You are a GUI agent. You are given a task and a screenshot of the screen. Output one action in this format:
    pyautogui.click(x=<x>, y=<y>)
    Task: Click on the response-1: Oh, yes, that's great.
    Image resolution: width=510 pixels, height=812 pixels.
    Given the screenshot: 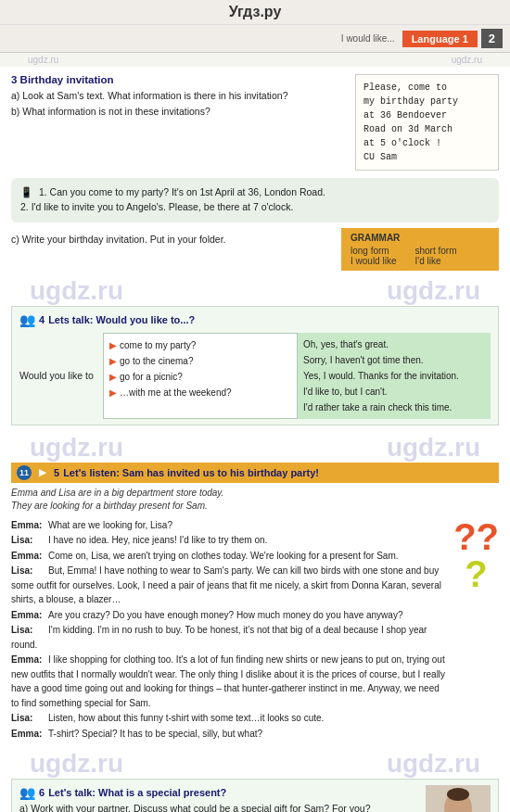 What is the action you would take?
    pyautogui.click(x=394, y=345)
    